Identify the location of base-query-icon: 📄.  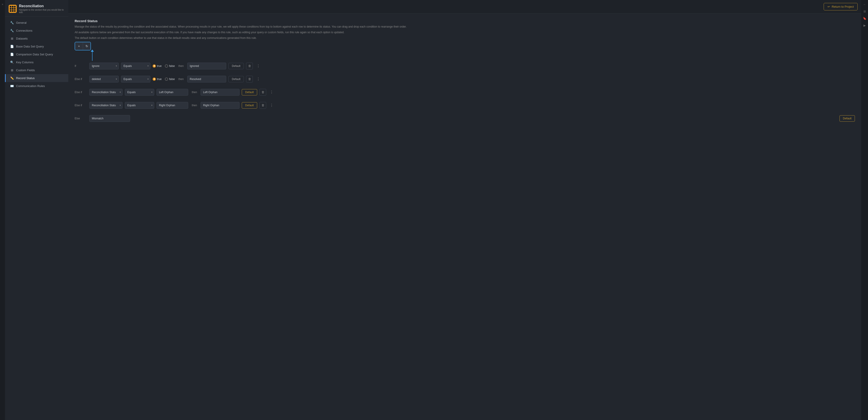
(12, 46).